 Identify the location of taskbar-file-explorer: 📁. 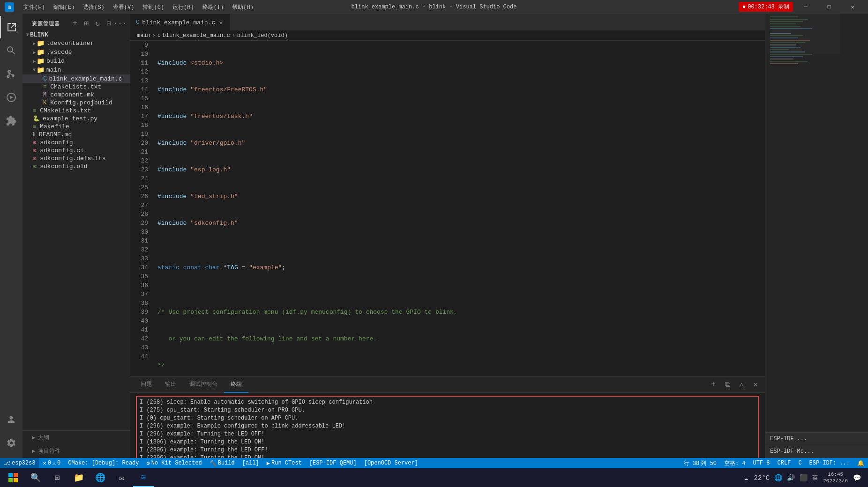
(79, 478).